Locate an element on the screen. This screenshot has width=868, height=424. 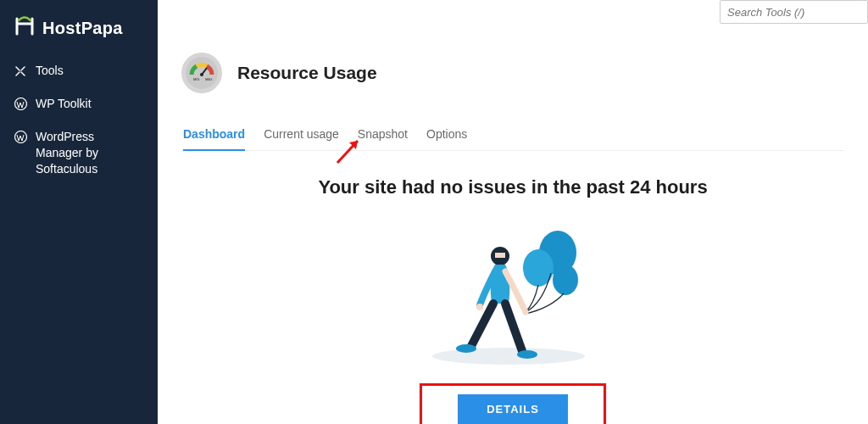
tab-label: Dashboard is located at coordinates (214, 134).